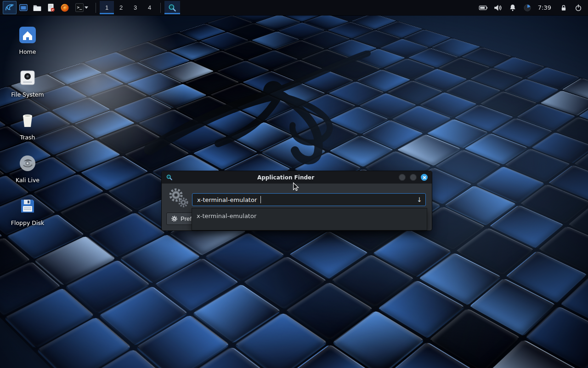 The width and height of the screenshot is (588, 368). I want to click on lock-icon, so click(564, 8).